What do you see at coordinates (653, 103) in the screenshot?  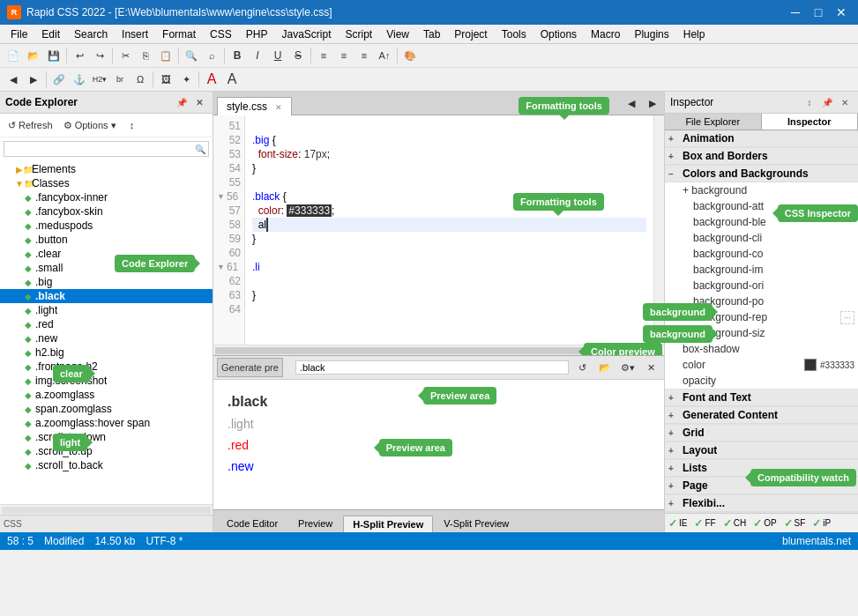 I see `tab-next-button: ▶` at bounding box center [653, 103].